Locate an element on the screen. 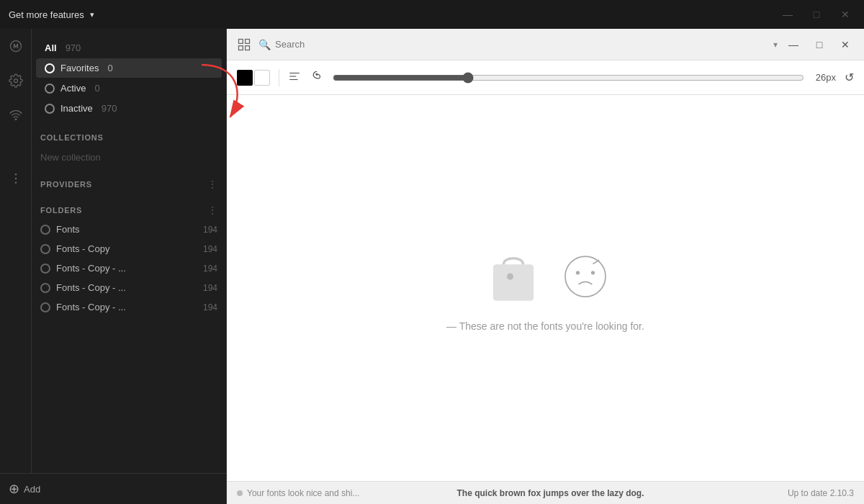 The image size is (864, 504). status-left-text: Your fonts look nice and shi... is located at coordinates (348, 493).